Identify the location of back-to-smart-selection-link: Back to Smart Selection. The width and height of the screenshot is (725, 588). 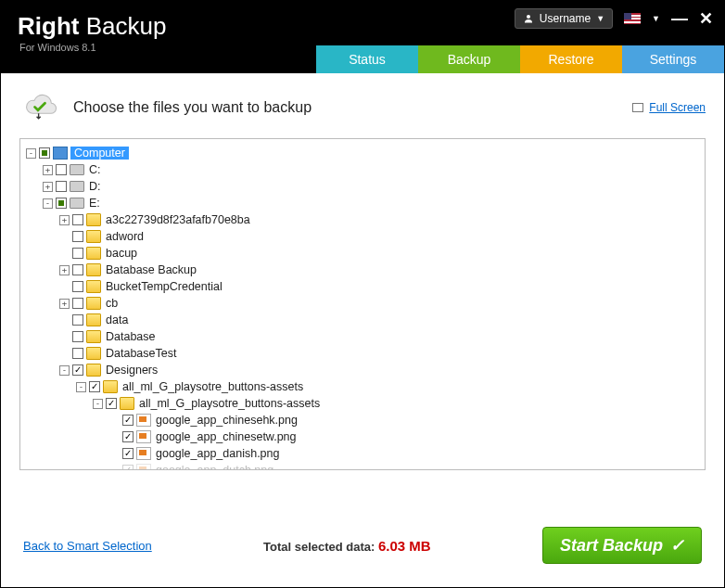
(87, 545).